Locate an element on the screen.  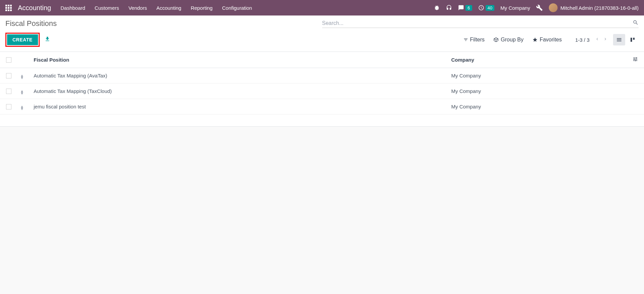
cell-name: Automatic Tax Mapping (TaxCloud) is located at coordinates (239, 91).